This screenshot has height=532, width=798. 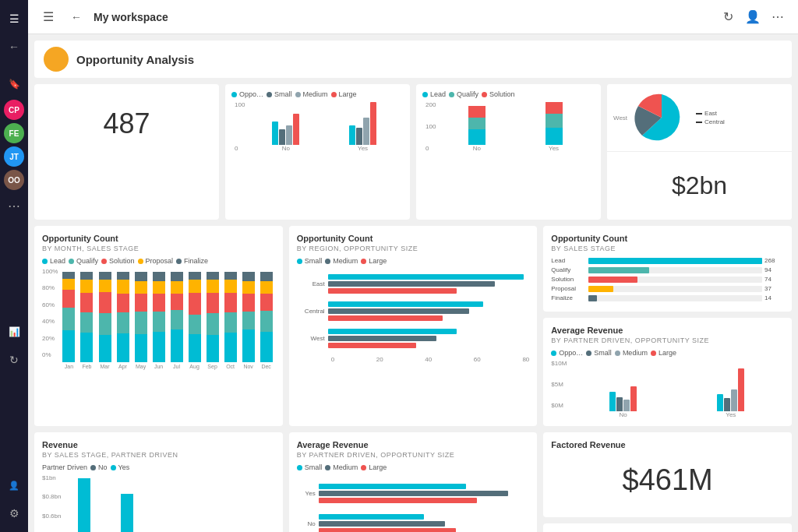 What do you see at coordinates (377, 261) in the screenshot?
I see `label-large-r: Large` at bounding box center [377, 261].